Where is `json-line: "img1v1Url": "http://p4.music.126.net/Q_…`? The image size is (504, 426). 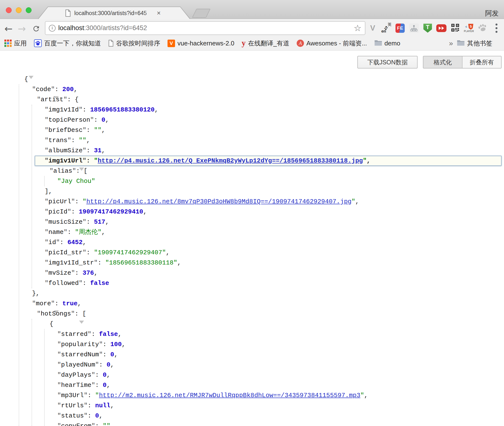
json-line: "img1v1Url": "http://p4.music.126.net/Q_… is located at coordinates (252, 161).